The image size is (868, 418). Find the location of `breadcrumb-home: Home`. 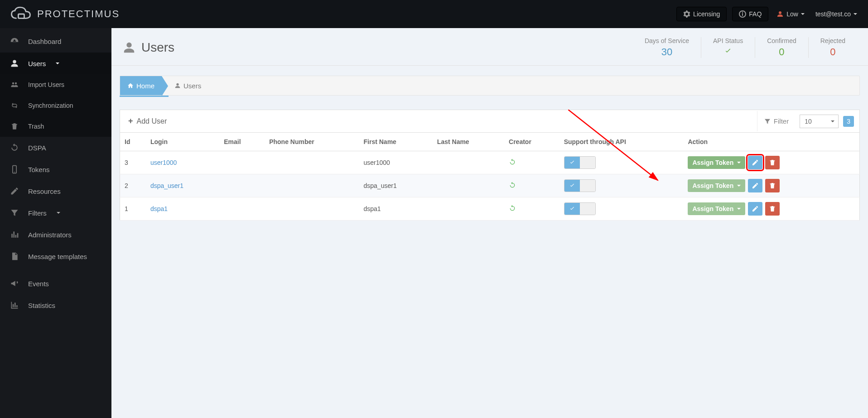

breadcrumb-home: Home is located at coordinates (141, 86).